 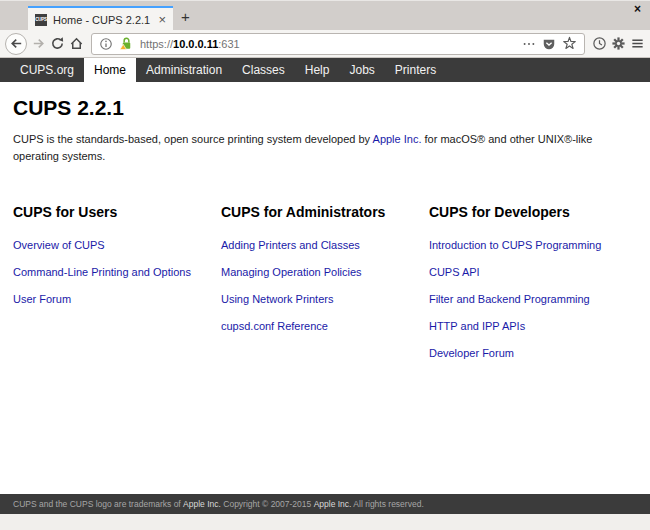 What do you see at coordinates (638, 44) in the screenshot?
I see `menu-button` at bounding box center [638, 44].